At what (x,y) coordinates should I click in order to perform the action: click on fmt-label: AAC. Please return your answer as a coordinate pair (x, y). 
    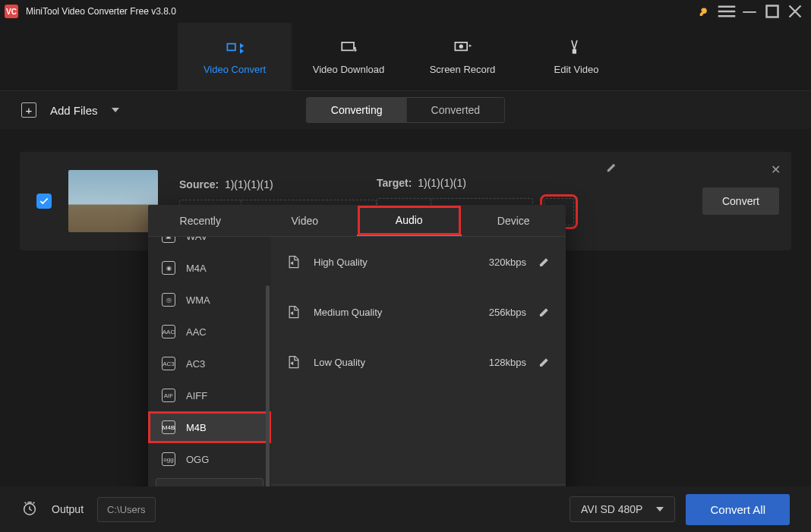
    Looking at the image, I should click on (196, 332).